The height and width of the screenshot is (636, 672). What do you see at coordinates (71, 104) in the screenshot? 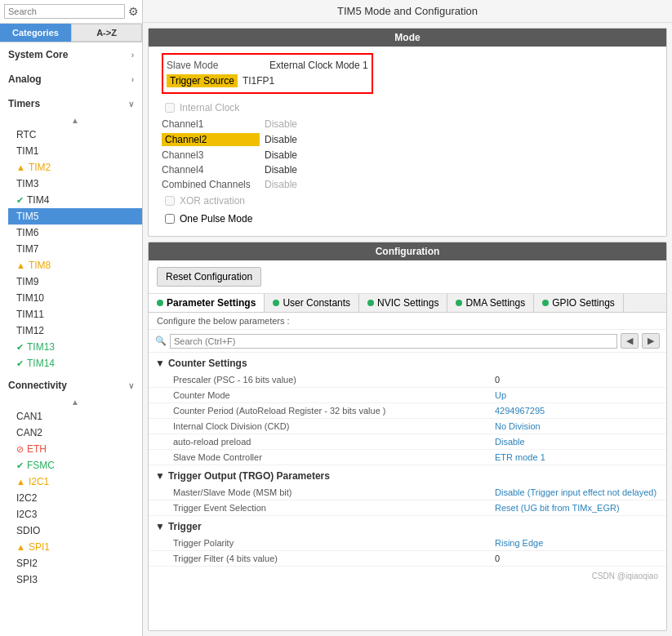
I see `section-header-timers: Timers ∨` at bounding box center [71, 104].